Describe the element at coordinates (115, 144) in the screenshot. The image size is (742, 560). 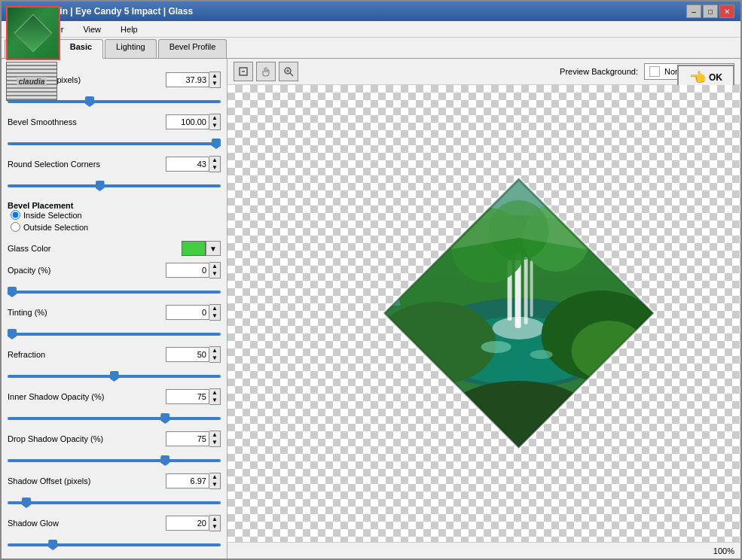
I see `bevel-smoothness-slider` at that location.